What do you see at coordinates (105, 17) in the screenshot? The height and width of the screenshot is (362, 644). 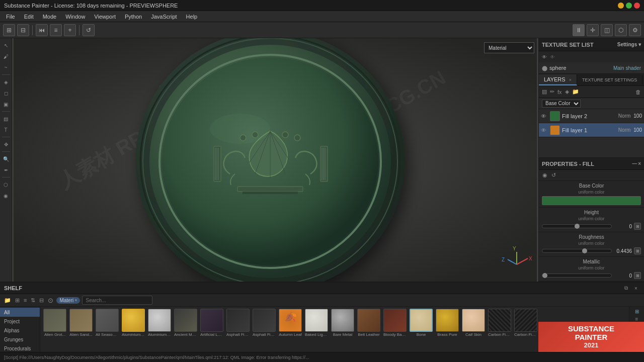 I see `menu-viewport: Viewport` at bounding box center [105, 17].